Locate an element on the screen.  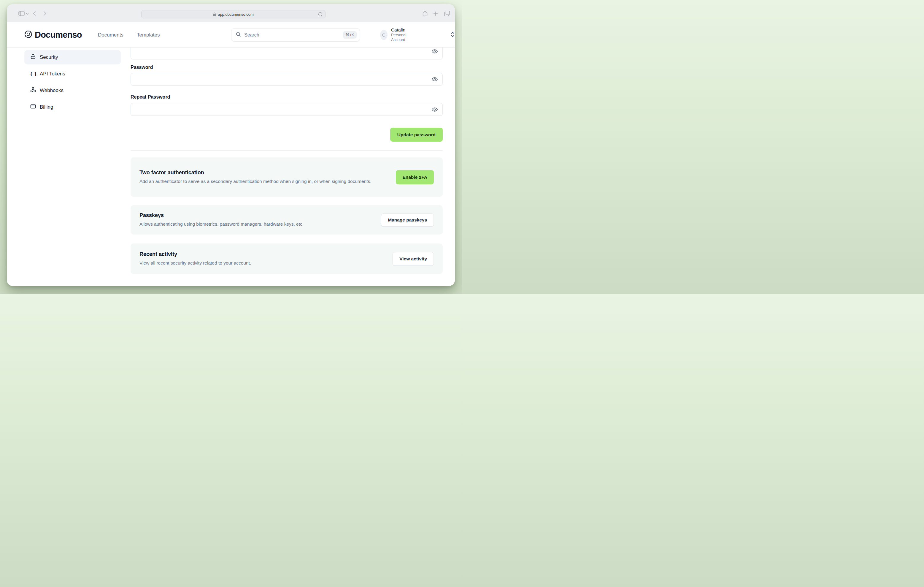
browser-toolbar: app.documenso.com is located at coordinates (231, 13).